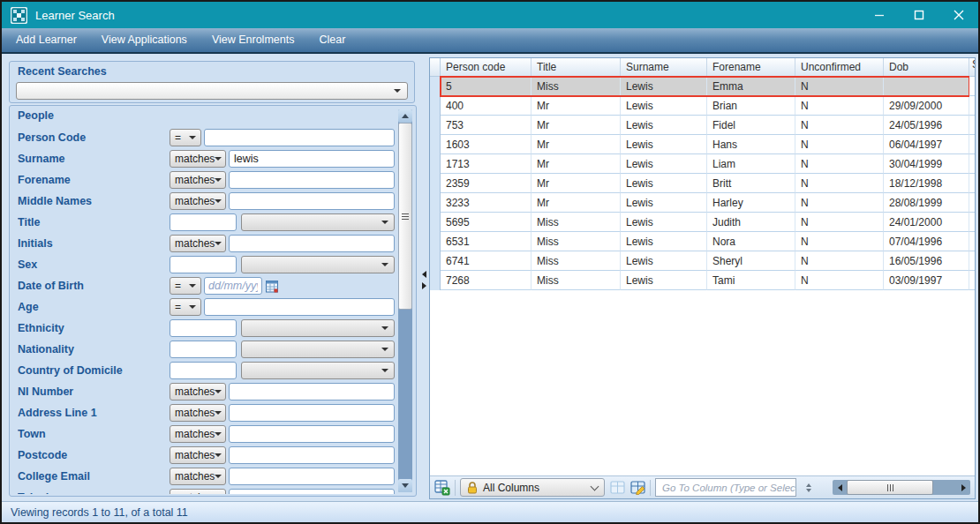 The image size is (980, 524). Describe the element at coordinates (272, 286) in the screenshot. I see `calendar-icon` at that location.